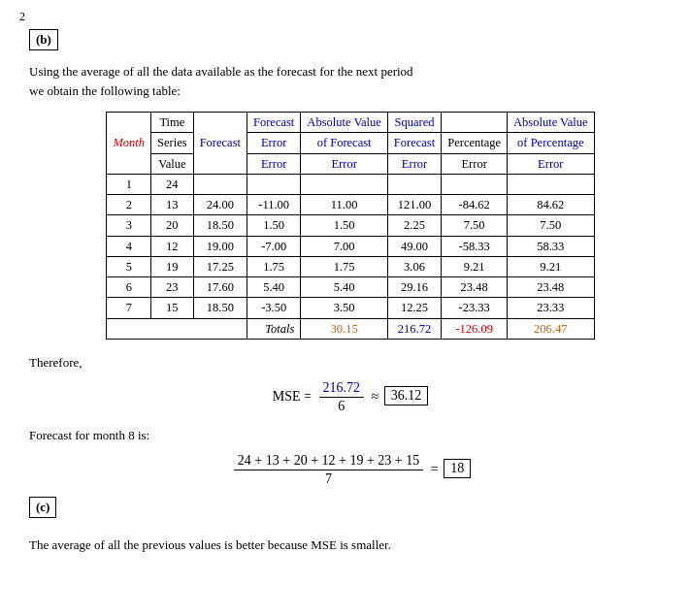 This screenshot has width=691, height=616. Describe the element at coordinates (345, 328) in the screenshot. I see `totals-abs-error: 30.15` at that location.